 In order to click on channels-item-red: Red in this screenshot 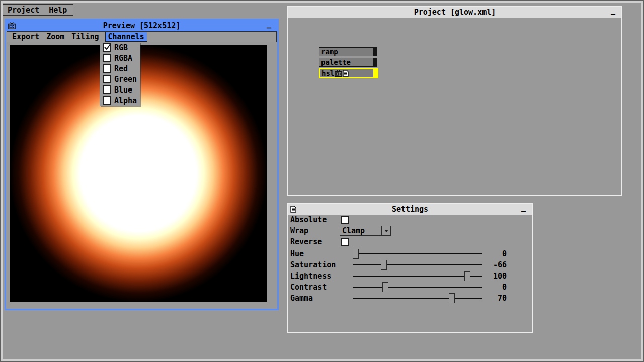, I will do `click(120, 68)`.